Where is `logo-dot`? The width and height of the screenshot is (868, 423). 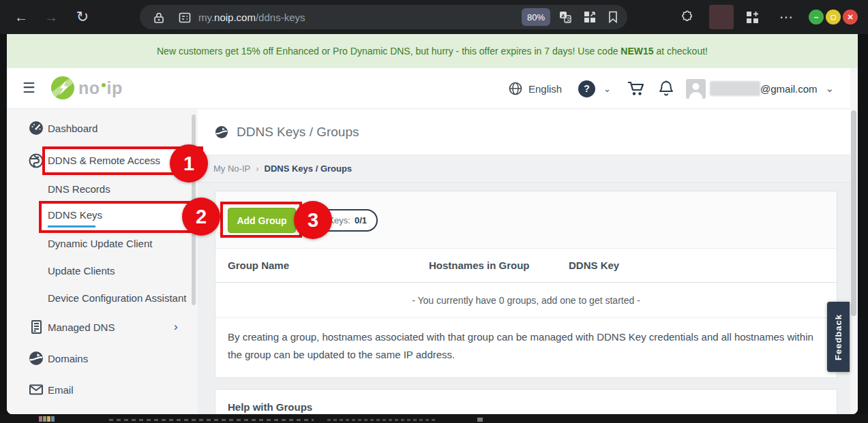 logo-dot is located at coordinates (104, 85).